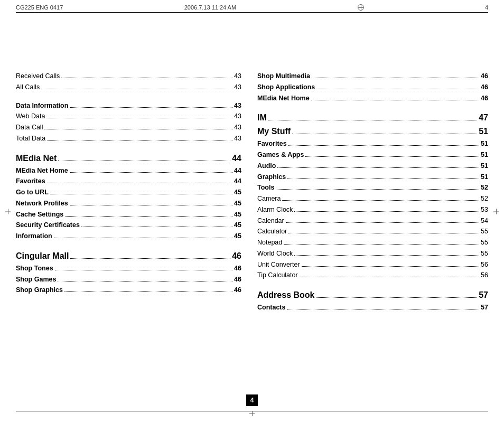 This screenshot has height=423, width=504. I want to click on toc-label: Total Data, so click(31, 138).